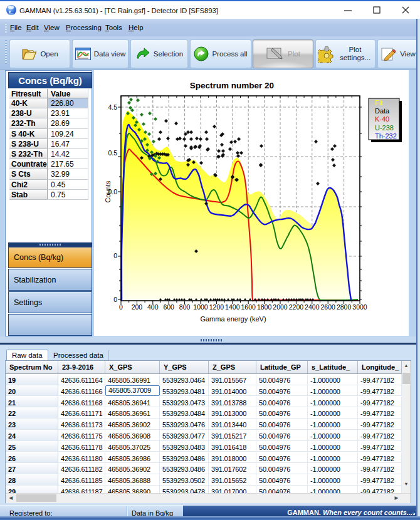  I want to click on svg-text: 1000, so click(201, 307).